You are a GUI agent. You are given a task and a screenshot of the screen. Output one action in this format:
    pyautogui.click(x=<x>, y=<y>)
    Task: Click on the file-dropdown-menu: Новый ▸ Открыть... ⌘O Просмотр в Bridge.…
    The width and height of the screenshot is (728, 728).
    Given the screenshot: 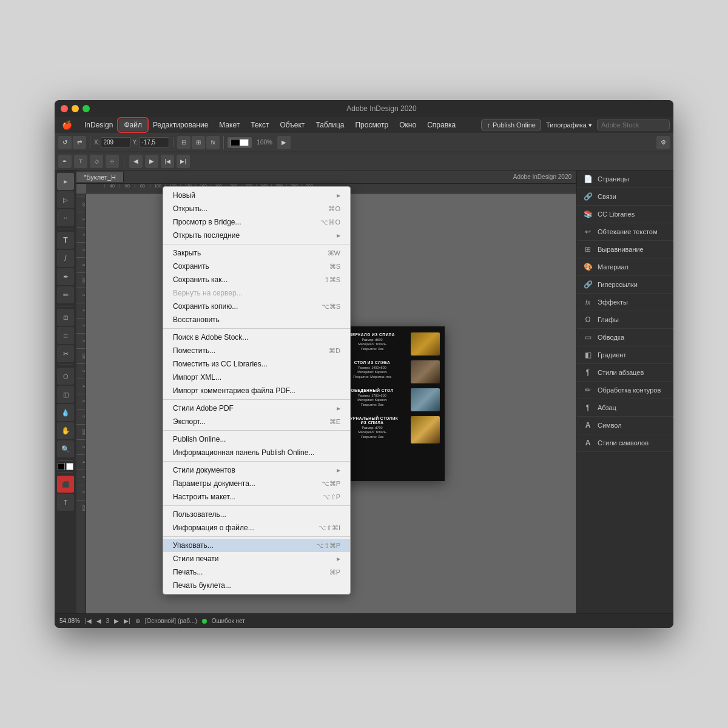 What is the action you would take?
    pyautogui.click(x=257, y=391)
    